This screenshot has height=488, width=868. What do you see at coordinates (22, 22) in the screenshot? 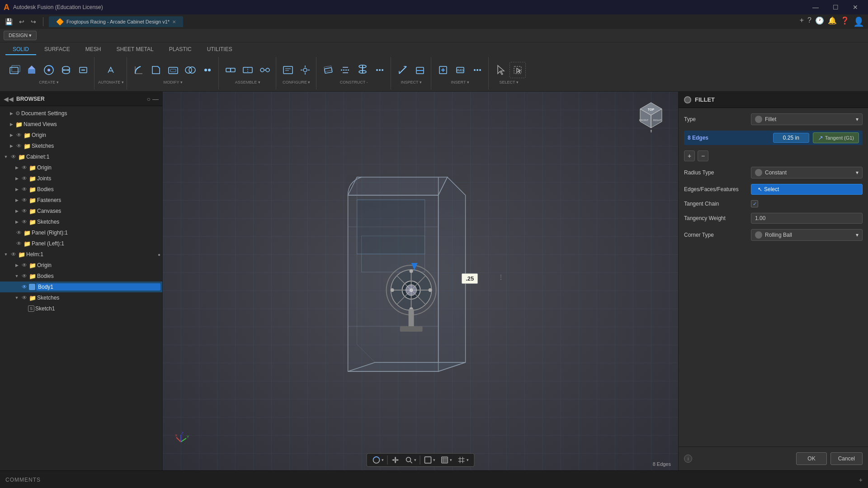
I see `undo-icon: ↩` at bounding box center [22, 22].